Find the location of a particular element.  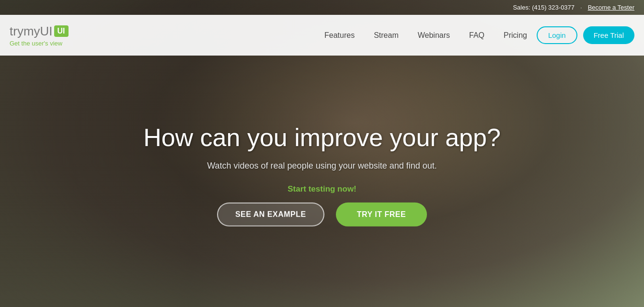

hero-subtext: Watch videos of real people using your w… is located at coordinates (322, 166).